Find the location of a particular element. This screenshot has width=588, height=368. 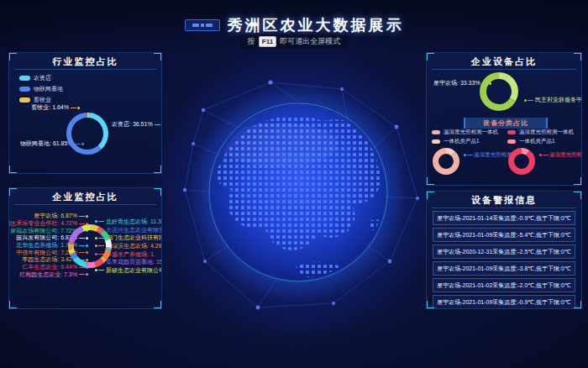

fullscreen-hint: 按 F11 即可退出全屏模式 is located at coordinates (294, 42).